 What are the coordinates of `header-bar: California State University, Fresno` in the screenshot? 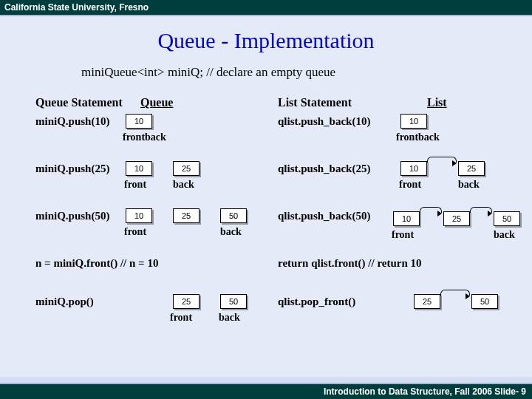 It's located at (266, 8).